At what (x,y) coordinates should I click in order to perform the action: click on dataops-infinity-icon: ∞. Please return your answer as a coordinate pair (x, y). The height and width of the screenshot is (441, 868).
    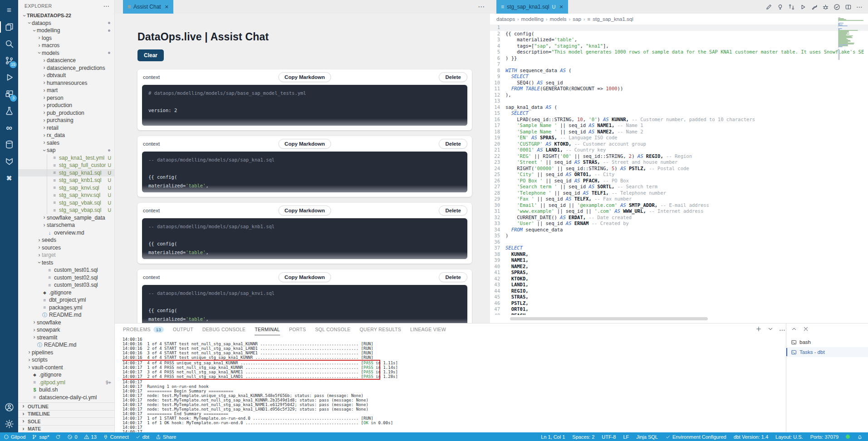
    Looking at the image, I should click on (9, 128).